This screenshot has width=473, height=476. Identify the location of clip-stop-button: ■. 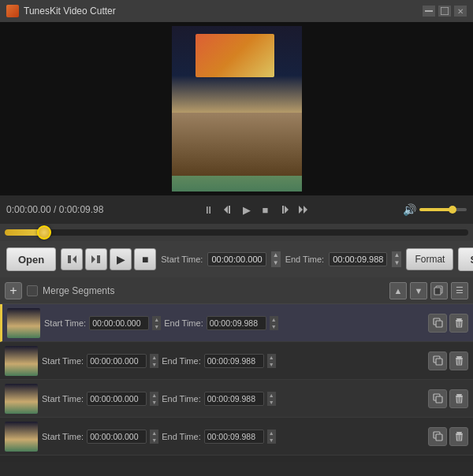
(145, 259).